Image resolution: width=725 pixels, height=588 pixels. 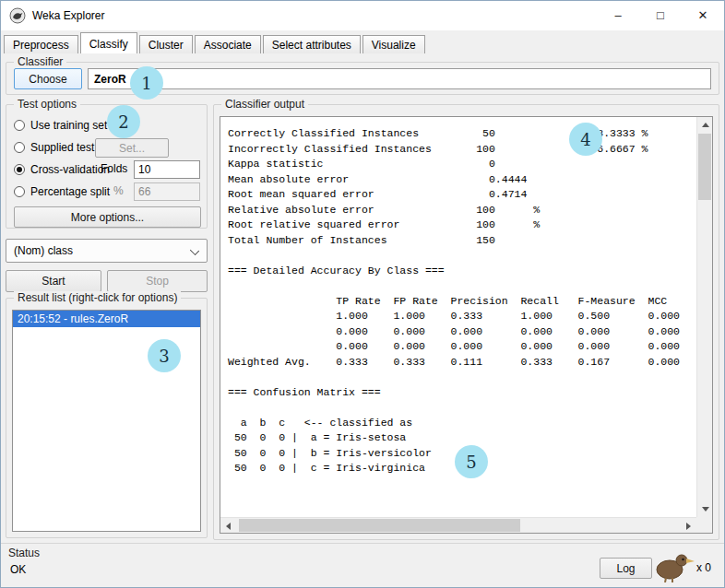 I want to click on chevron-down-icon, so click(x=195, y=251).